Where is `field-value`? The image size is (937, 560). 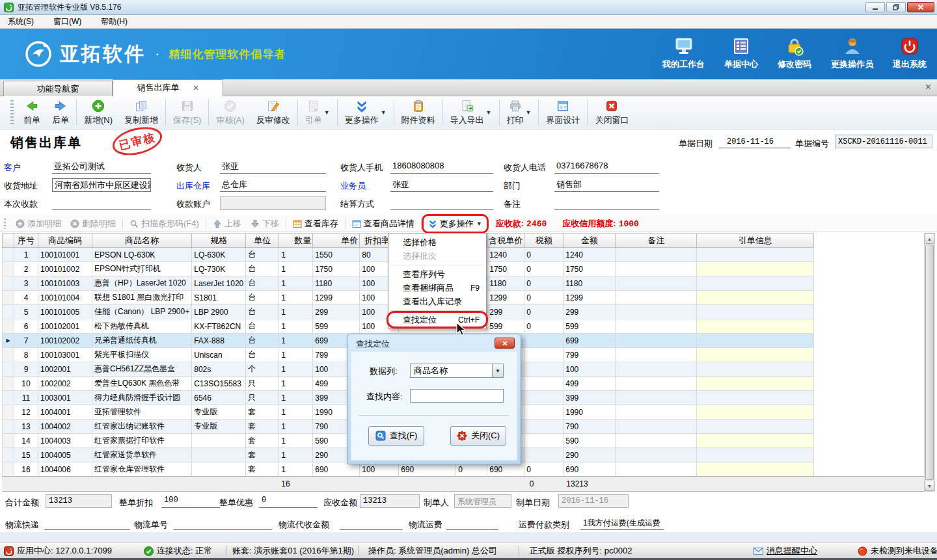
field-value is located at coordinates (442, 203).